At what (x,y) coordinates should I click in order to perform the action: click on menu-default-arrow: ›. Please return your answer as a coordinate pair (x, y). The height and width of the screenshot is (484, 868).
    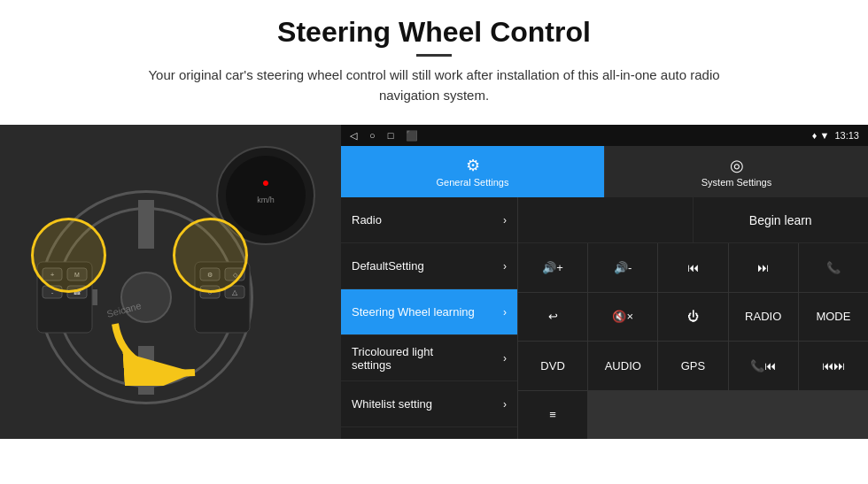
    Looking at the image, I should click on (505, 266).